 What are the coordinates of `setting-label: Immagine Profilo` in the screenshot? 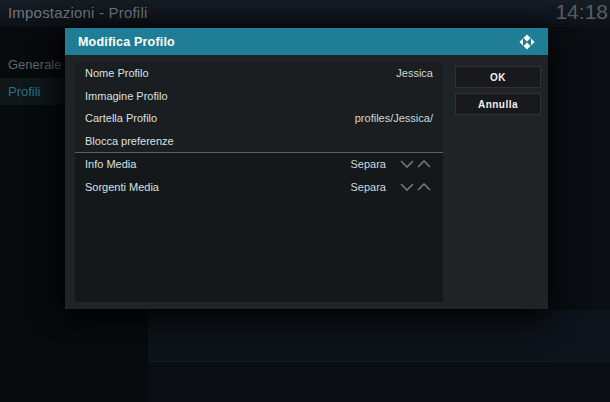 It's located at (126, 96).